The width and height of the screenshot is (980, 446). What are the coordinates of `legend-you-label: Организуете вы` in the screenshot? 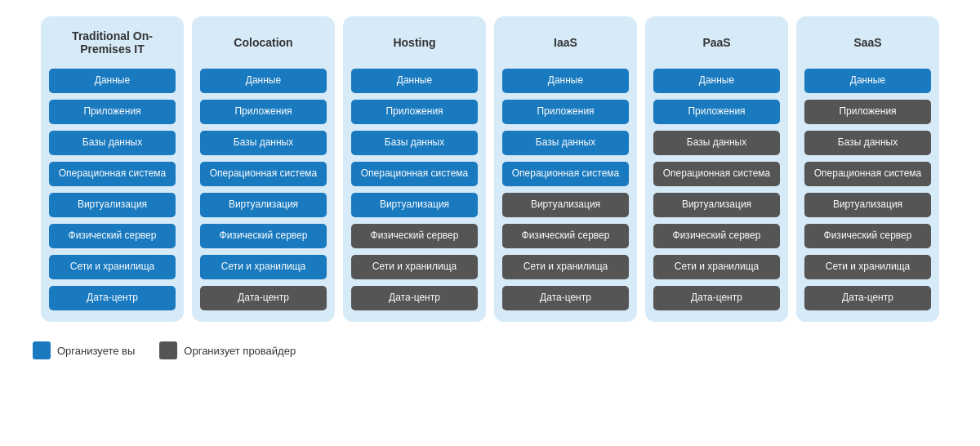 It's located at (96, 351).